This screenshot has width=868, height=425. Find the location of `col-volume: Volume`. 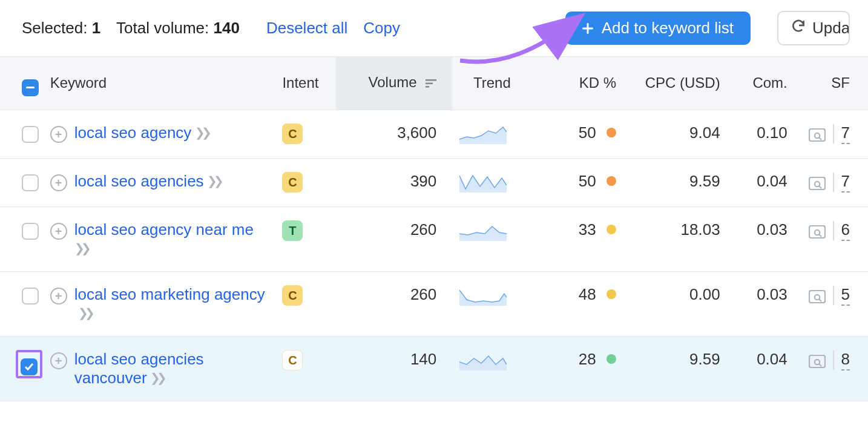

col-volume: Volume is located at coordinates (394, 84).